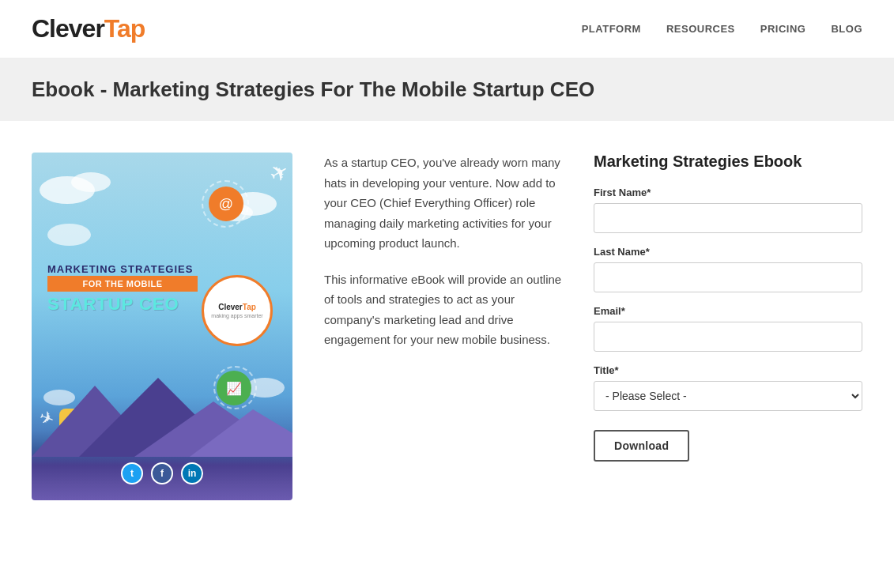  I want to click on paper-plane-top: ✈, so click(278, 173).